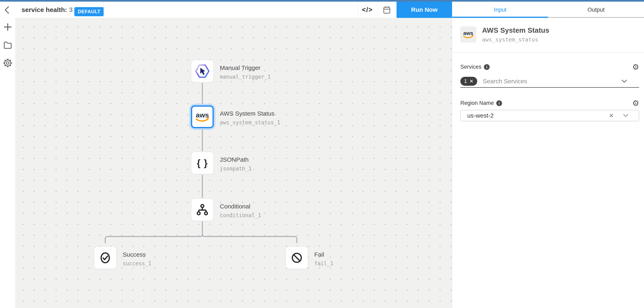 This screenshot has width=644, height=308. Describe the element at coordinates (324, 264) in the screenshot. I see `node-id: fail_1` at that location.